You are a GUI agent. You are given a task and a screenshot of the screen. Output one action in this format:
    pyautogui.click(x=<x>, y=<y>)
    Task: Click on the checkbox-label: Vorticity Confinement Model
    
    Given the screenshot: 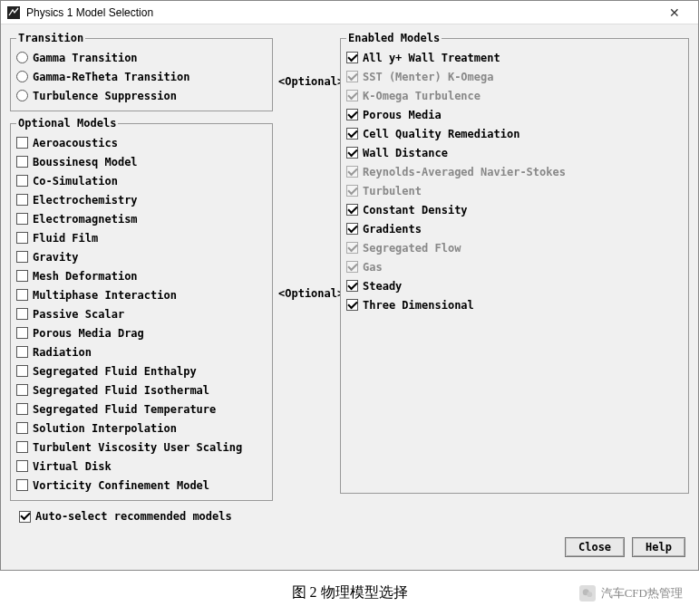 What is the action you would take?
    pyautogui.click(x=121, y=486)
    